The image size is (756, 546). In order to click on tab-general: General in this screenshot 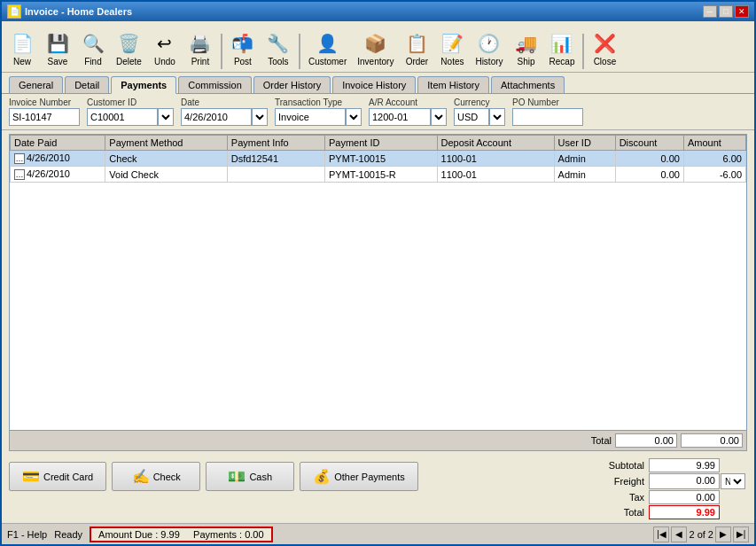, I will do `click(35, 85)`.